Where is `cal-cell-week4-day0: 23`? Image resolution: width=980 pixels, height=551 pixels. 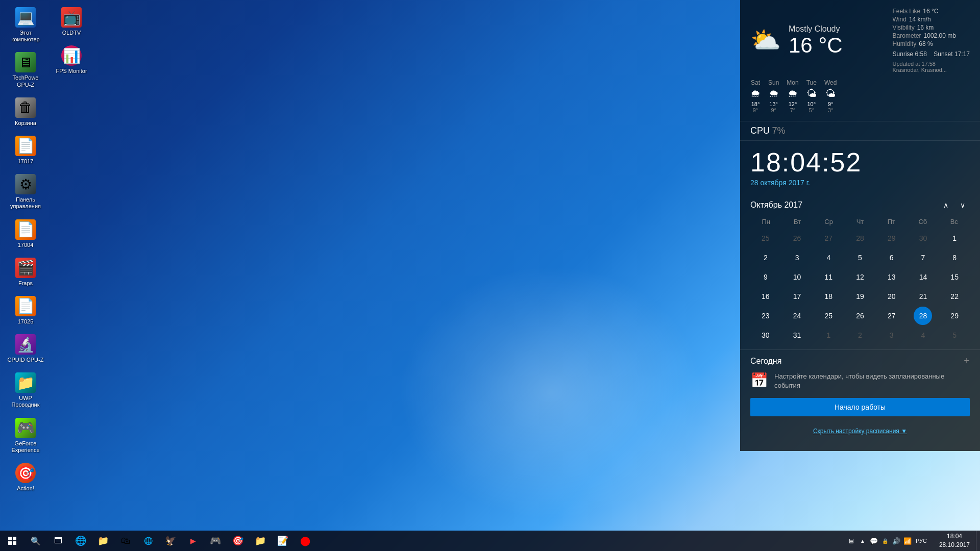
cal-cell-week4-day0: 23 is located at coordinates (766, 316).